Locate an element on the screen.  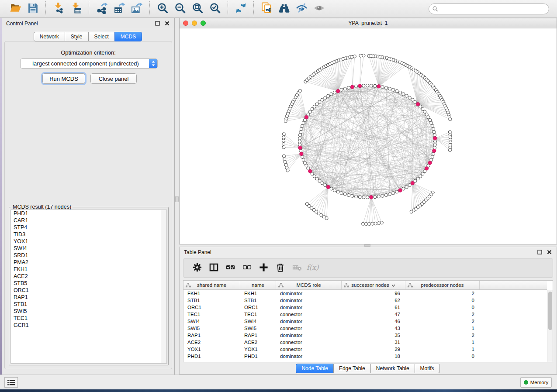
mcds-result-item: PHD1 is located at coordinates (89, 213).